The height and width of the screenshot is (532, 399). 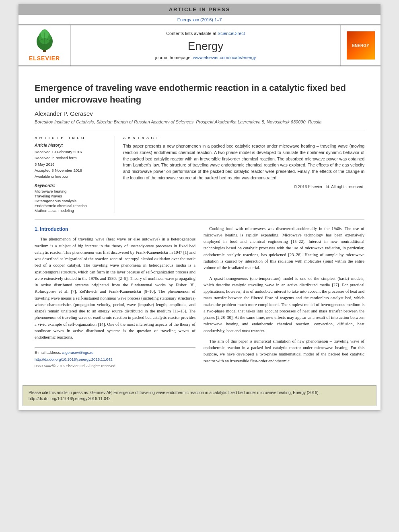 What do you see at coordinates (200, 20) in the screenshot?
I see `doi-line: Energy xxx (2016) 1–7` at bounding box center [200, 20].